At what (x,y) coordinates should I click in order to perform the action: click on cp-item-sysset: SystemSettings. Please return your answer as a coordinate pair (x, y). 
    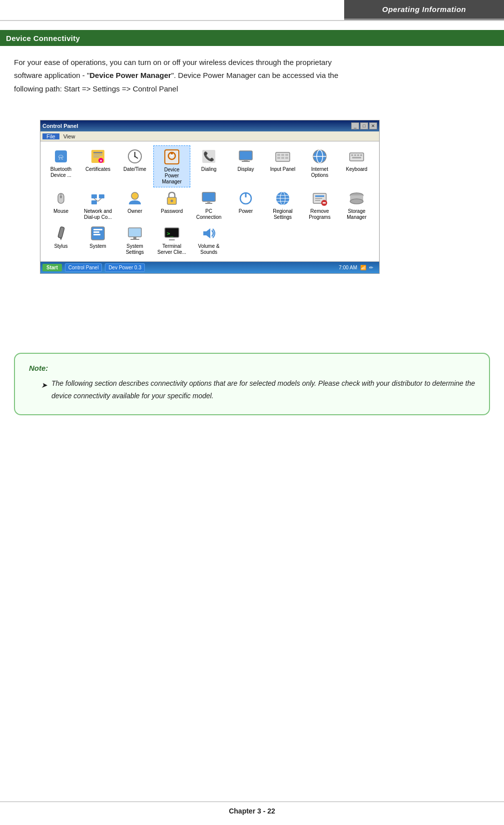
    Looking at the image, I should click on (135, 240).